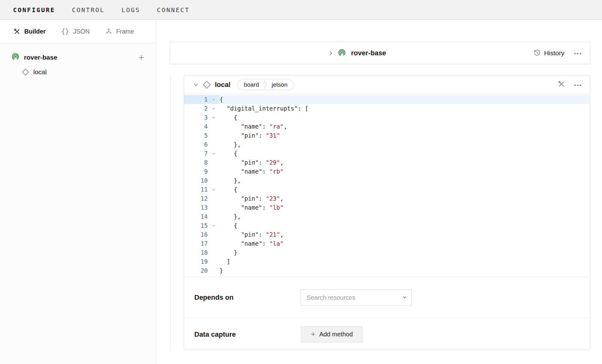 Image resolution: width=602 pixels, height=364 pixels. What do you see at coordinates (196, 84) in the screenshot?
I see `chevron-down-icon` at bounding box center [196, 84].